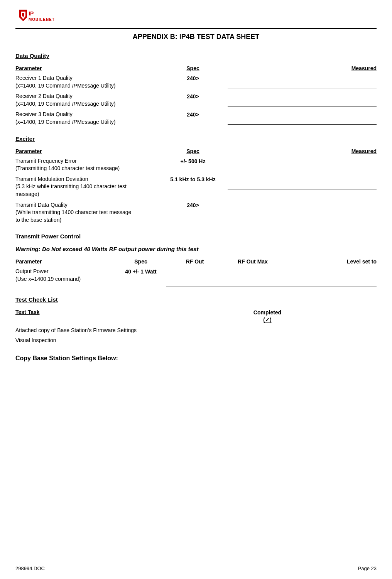 The width and height of the screenshot is (392, 579). What do you see at coordinates (87, 316) in the screenshot?
I see `task-header: Test Task` at bounding box center [87, 316].